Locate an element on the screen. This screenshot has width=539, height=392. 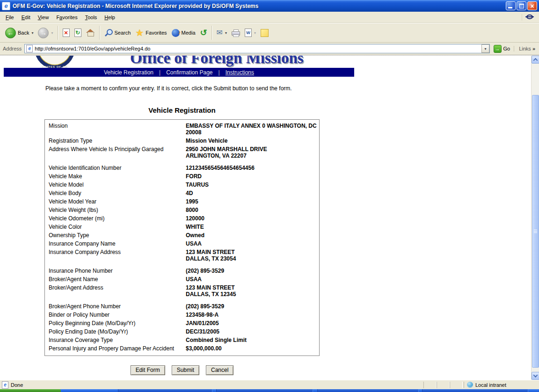
brand-icon is located at coordinates (529, 17).